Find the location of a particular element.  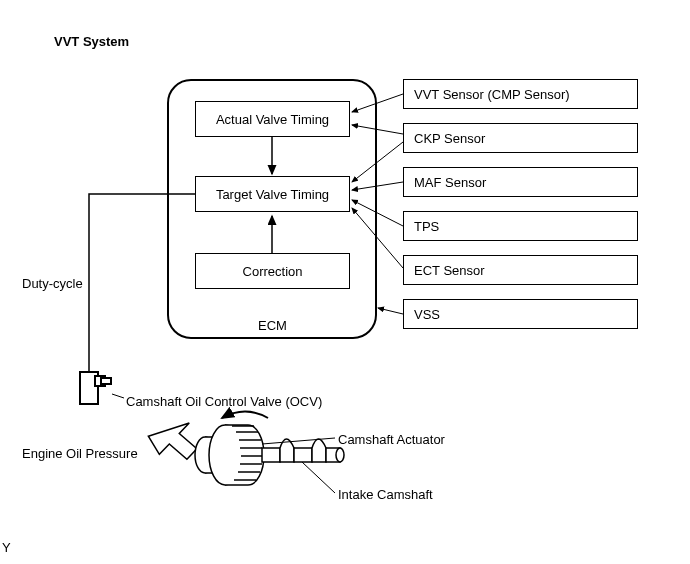

camshaft-assembly-icon is located at coordinates (270, 449).